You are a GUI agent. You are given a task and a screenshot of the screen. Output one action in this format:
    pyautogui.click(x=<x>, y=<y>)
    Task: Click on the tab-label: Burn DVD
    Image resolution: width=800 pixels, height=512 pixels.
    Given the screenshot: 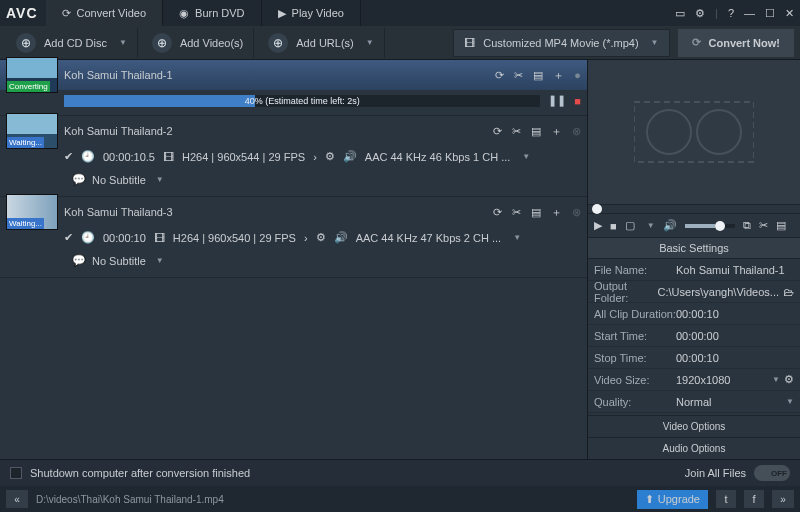 What is the action you would take?
    pyautogui.click(x=220, y=13)
    